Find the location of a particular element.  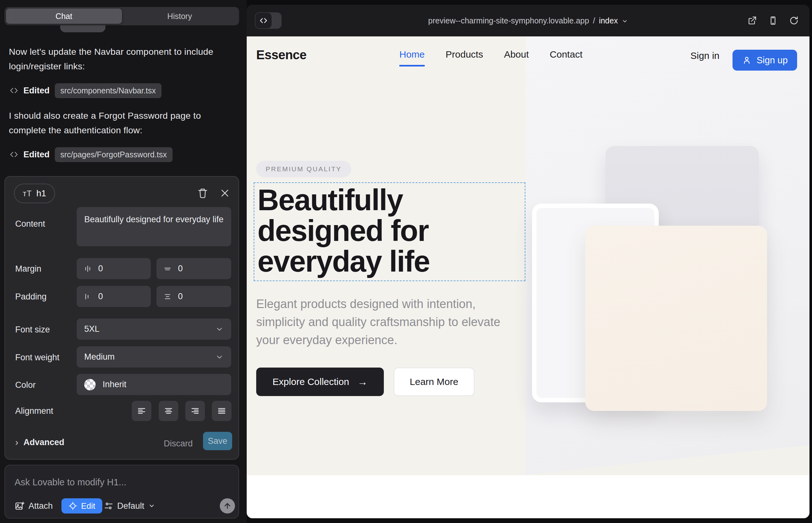

font-weight-value: Medium is located at coordinates (99, 357).